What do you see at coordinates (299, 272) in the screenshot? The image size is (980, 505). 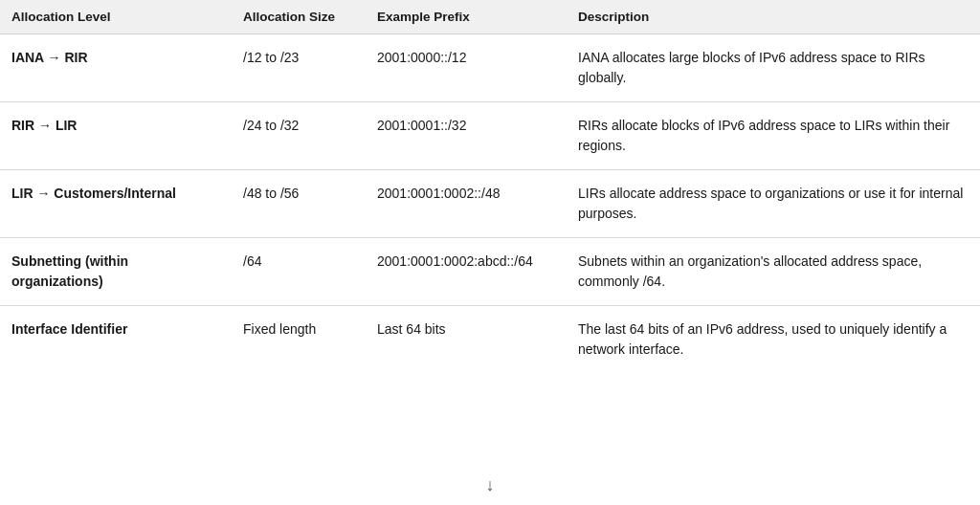 I see `allocation-size-cell: /64` at bounding box center [299, 272].